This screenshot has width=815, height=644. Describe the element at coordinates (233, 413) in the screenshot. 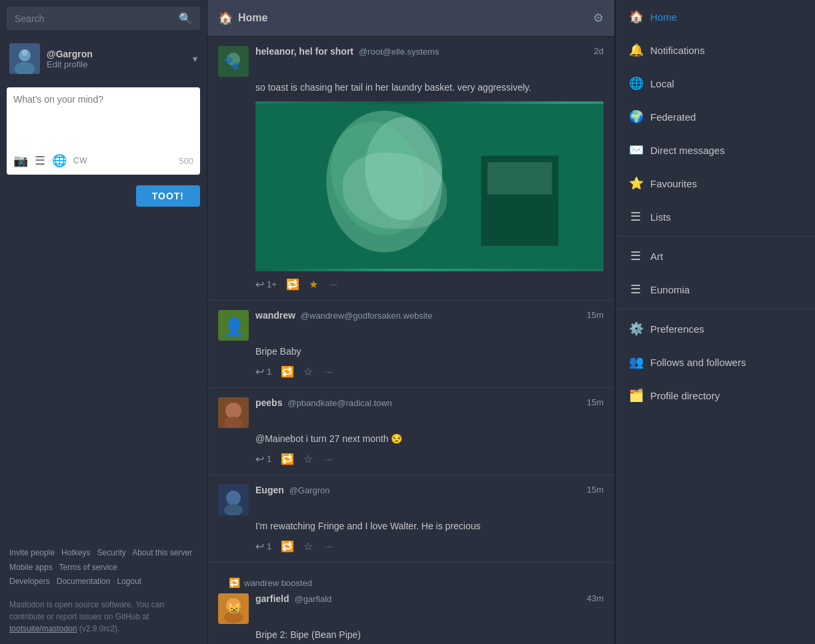

I see `post-avatar` at that location.